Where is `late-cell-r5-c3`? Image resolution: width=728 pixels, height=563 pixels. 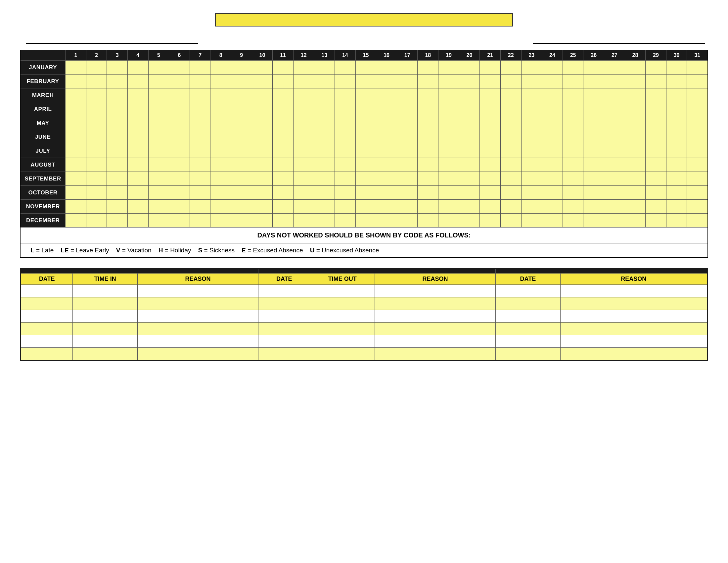
late-cell-r5-c3 is located at coordinates (198, 342).